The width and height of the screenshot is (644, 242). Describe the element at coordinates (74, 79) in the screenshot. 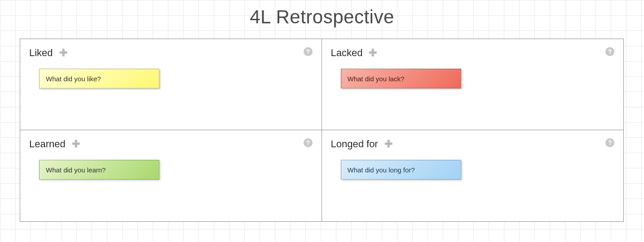

I see `sticky-note-text: What did you like?` at that location.